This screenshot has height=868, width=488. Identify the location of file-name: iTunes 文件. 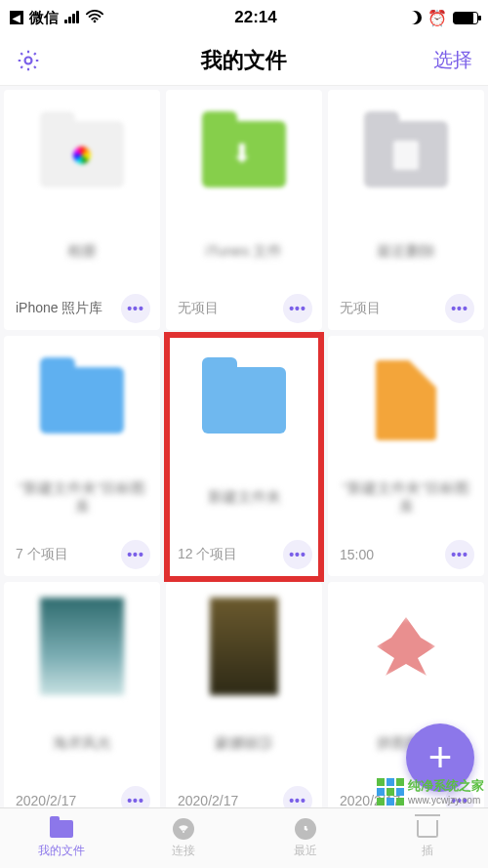
(244, 251).